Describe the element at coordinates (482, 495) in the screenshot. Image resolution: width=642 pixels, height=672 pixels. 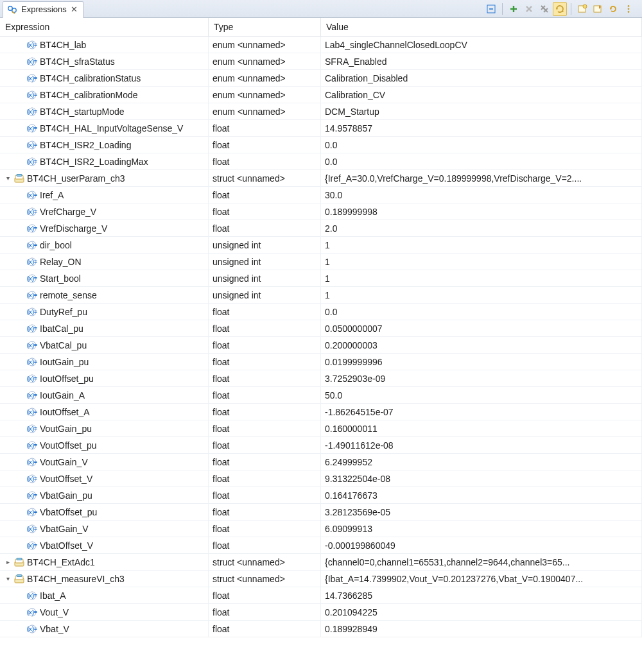
I see `value-cell: 0.164176673` at that location.